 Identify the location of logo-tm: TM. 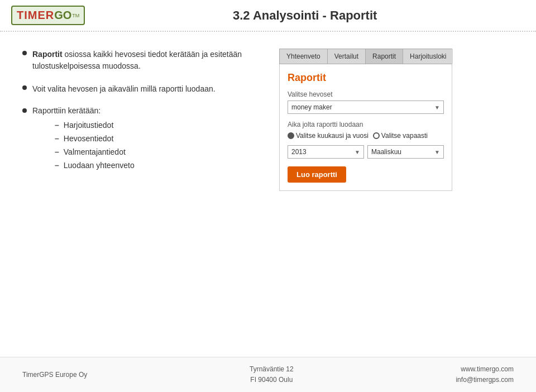
(76, 16).